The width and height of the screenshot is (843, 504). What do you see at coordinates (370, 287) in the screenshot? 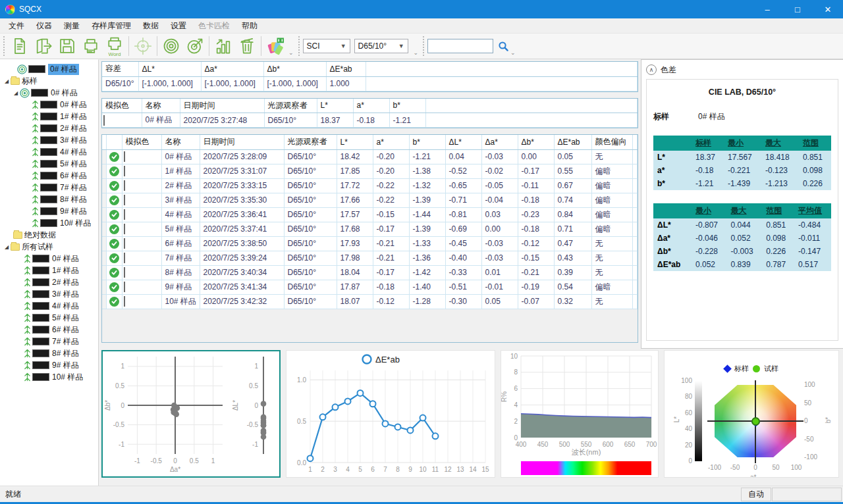
I see `table-row: 9# 样品2020/7/25 3:41:34D65/10°17.87-0.18-…` at bounding box center [370, 287].